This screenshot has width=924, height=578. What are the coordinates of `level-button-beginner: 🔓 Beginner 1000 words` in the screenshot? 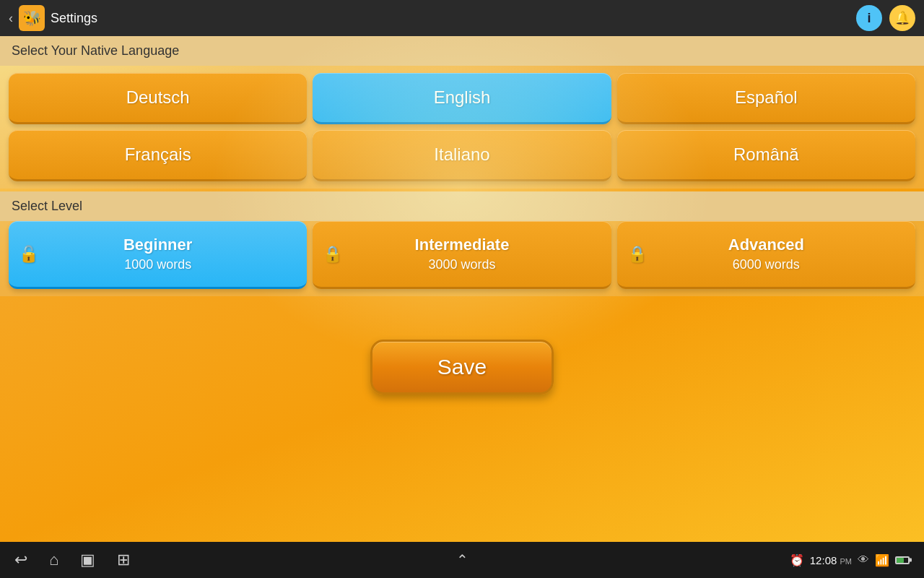 It's located at (157, 255).